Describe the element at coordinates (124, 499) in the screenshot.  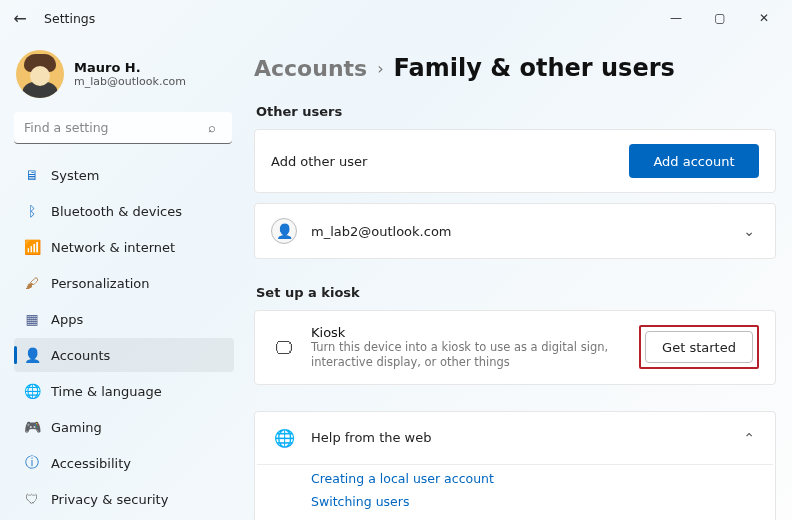
I see `sidebar-item-privacy: 🛡Privacy & security` at that location.